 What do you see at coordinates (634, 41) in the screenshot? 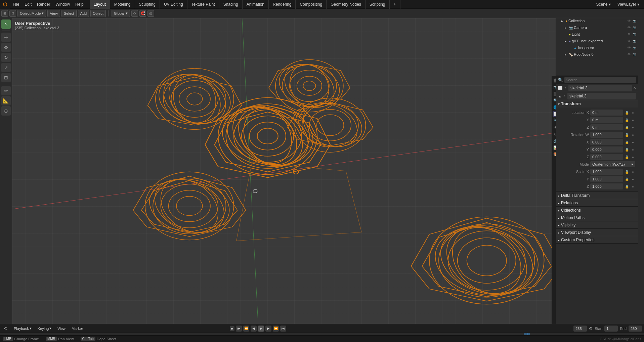
I see `render-toggle-gltf: 📷` at bounding box center [634, 41].